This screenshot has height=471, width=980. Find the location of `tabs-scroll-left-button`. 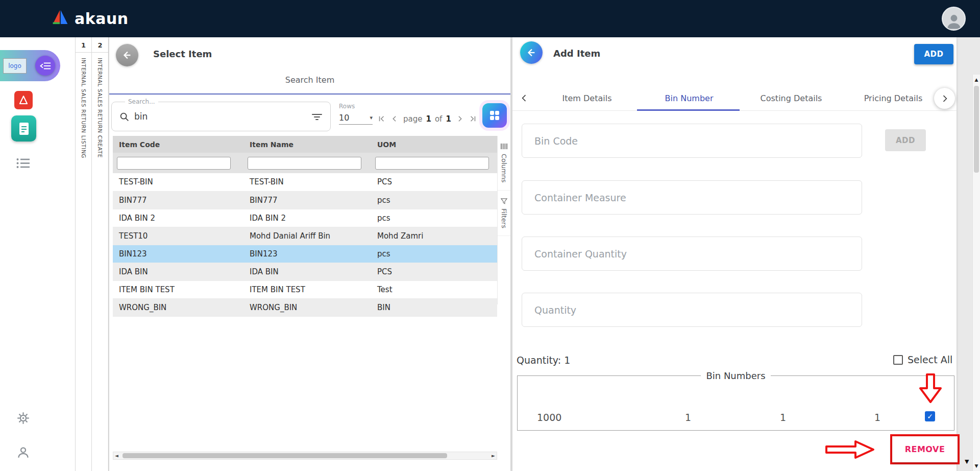

tabs-scroll-left-button is located at coordinates (524, 98).